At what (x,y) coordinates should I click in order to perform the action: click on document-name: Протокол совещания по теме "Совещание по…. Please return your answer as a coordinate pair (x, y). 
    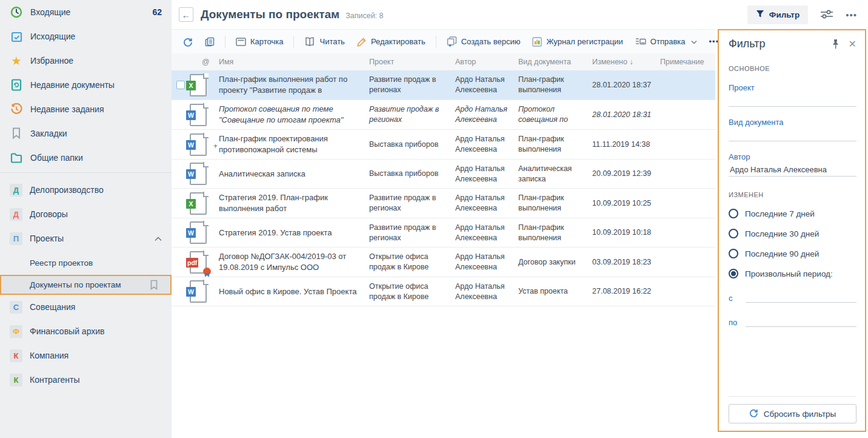
    Looking at the image, I should click on (294, 115).